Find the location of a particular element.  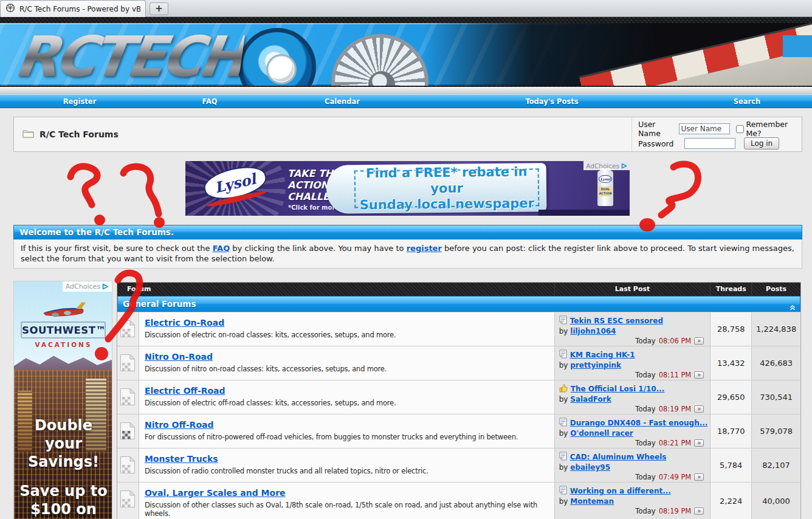

airplane-graphic is located at coordinates (64, 311).